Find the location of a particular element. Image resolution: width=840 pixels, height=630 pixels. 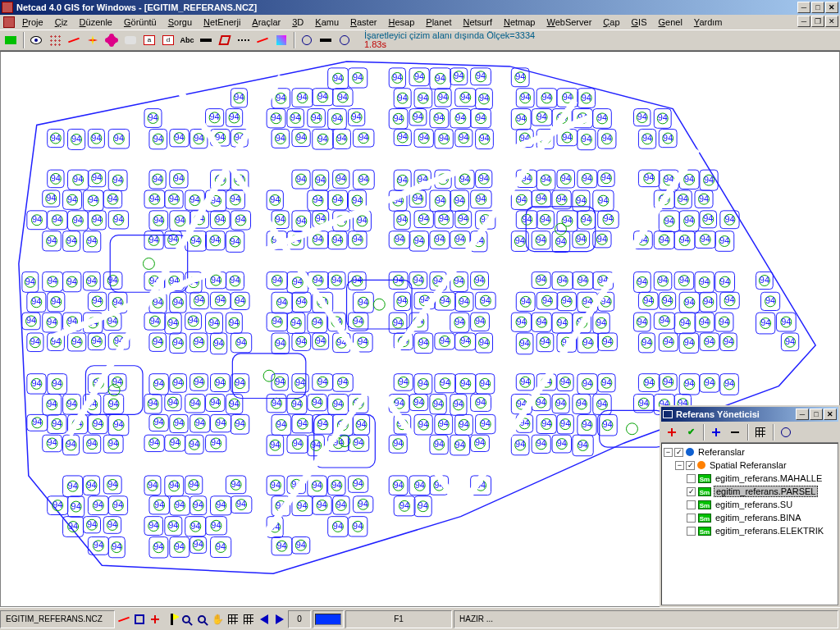

tool-points is located at coordinates (55, 40).